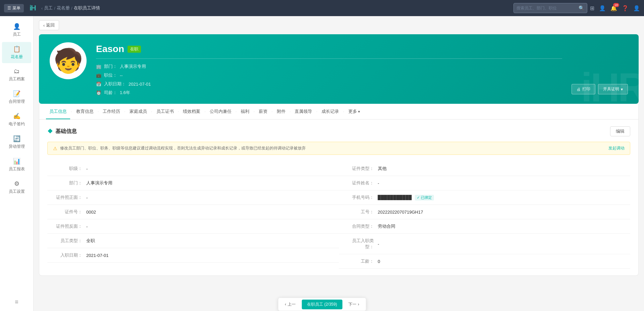 Image resolution: width=644 pixels, height=311 pixels. What do you see at coordinates (501, 226) in the screenshot?
I see `contract-type-value: 劳动合同` at bounding box center [501, 226].